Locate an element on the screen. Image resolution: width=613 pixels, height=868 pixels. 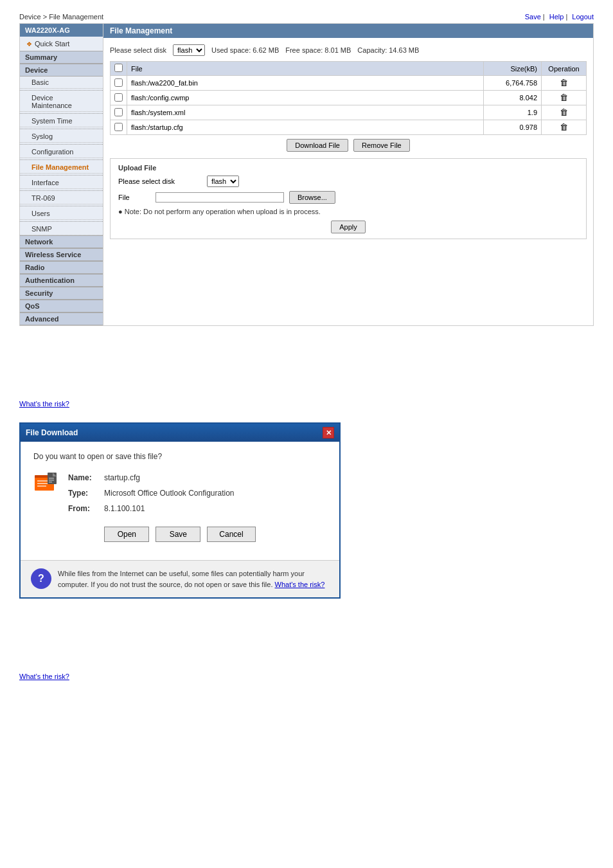
free-space: Free space: 8.01 MB is located at coordinates (318, 50).